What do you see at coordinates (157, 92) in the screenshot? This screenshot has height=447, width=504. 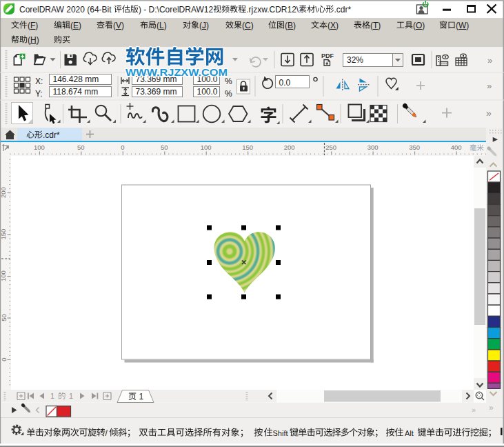 I see `svg-text: 73.369 mm` at bounding box center [157, 92].